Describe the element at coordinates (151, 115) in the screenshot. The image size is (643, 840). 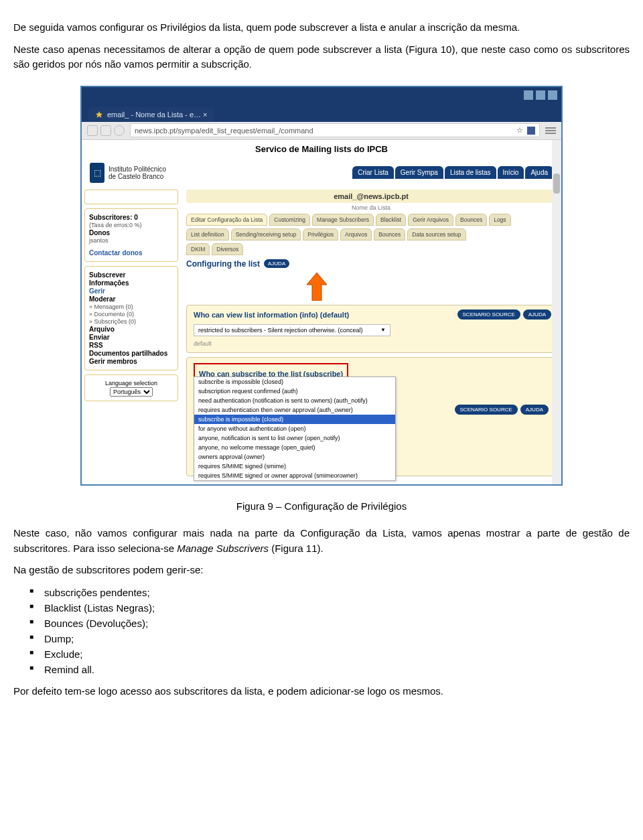
I see `browser-tab: email_ - Nome da Lista - e… ×` at that location.